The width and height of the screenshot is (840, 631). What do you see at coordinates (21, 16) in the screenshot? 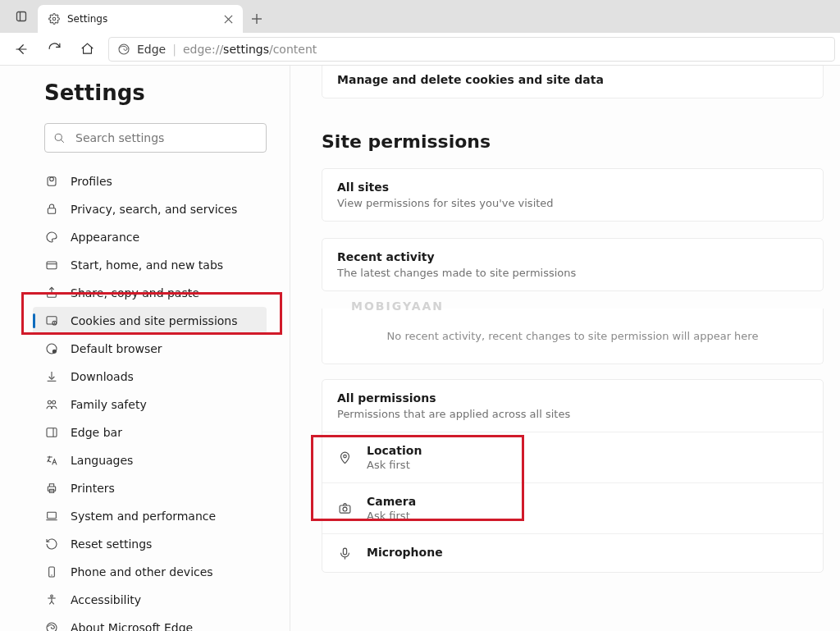
I see `tab-preview-icon` at bounding box center [21, 16].